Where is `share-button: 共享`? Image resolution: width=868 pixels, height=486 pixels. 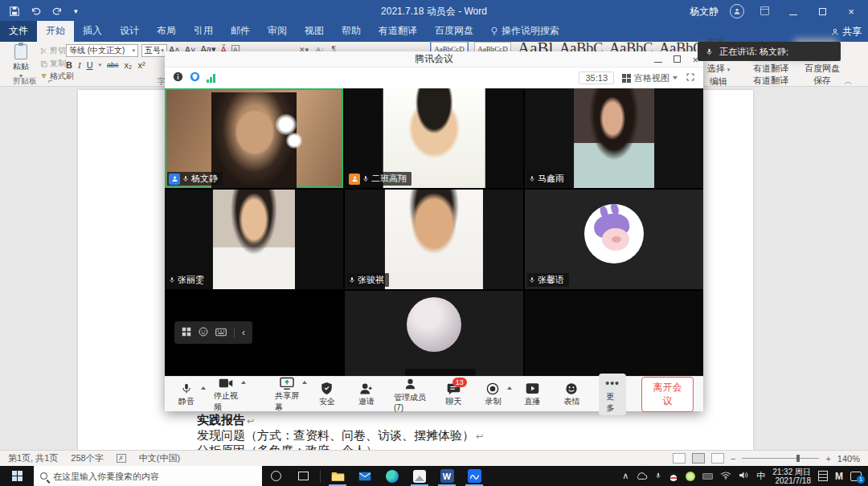
share-button: 共享 is located at coordinates (846, 32).